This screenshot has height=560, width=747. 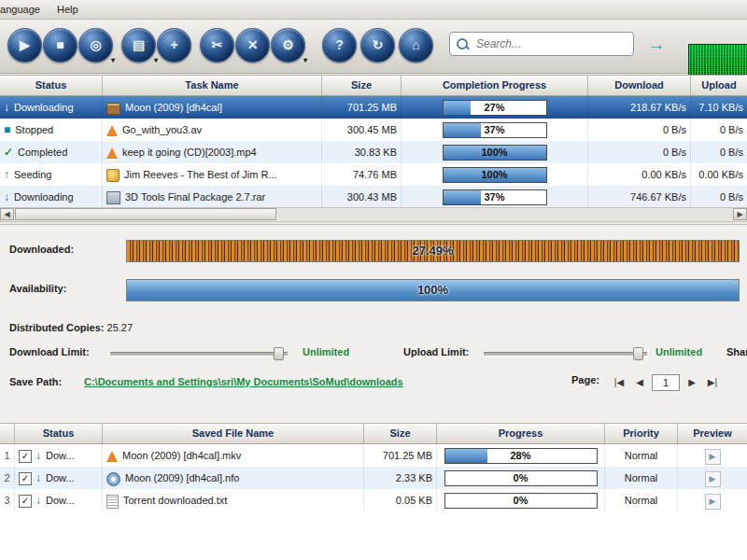 I want to click on file-row: 2 ✓↓Dow... Moon (2009) [dh4cal].nfo 2.33…, so click(x=374, y=478).